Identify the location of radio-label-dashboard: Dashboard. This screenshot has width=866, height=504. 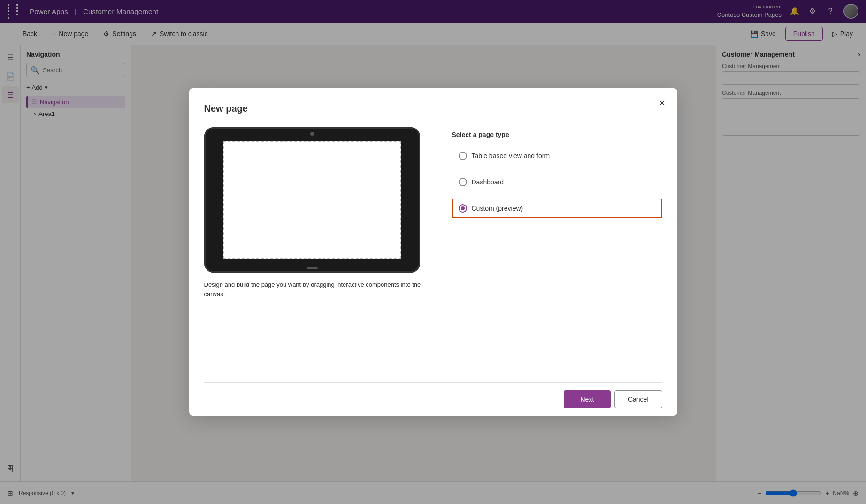
(488, 182).